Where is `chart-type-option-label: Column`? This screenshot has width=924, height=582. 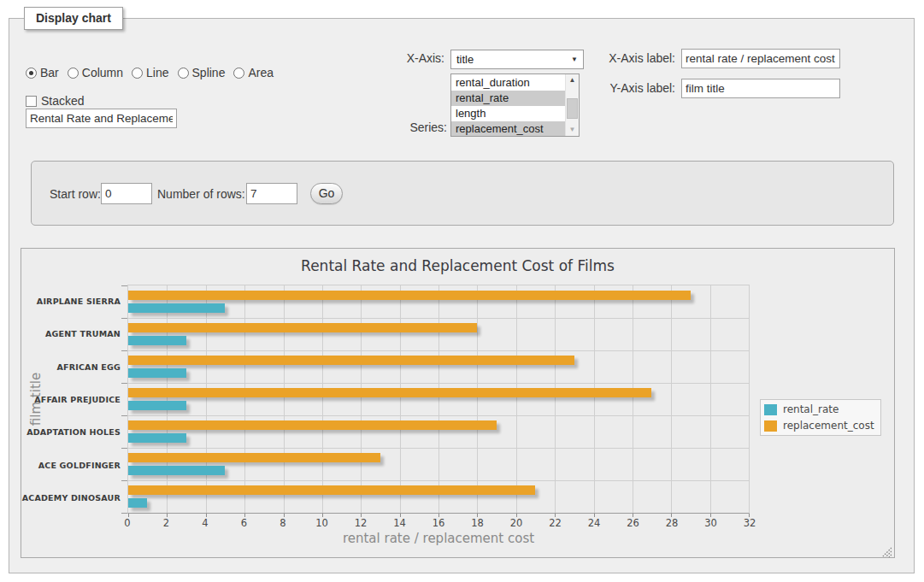 chart-type-option-label: Column is located at coordinates (103, 73).